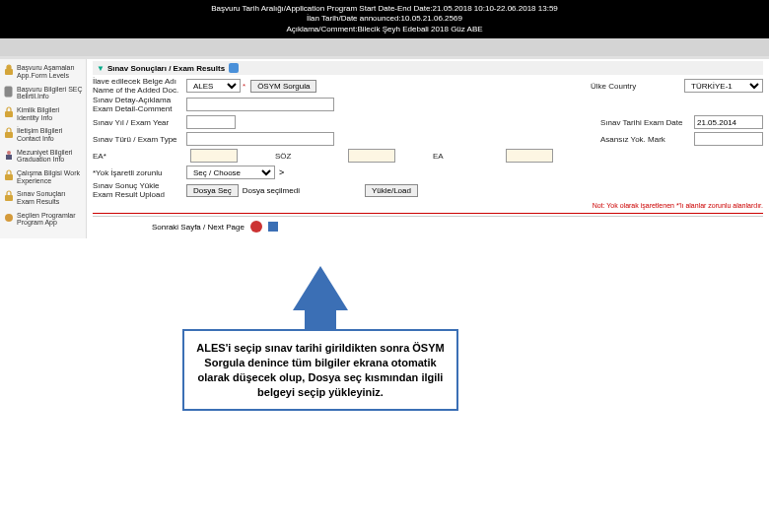 The height and width of the screenshot is (532, 769). I want to click on ea2-label: EA, so click(467, 156).